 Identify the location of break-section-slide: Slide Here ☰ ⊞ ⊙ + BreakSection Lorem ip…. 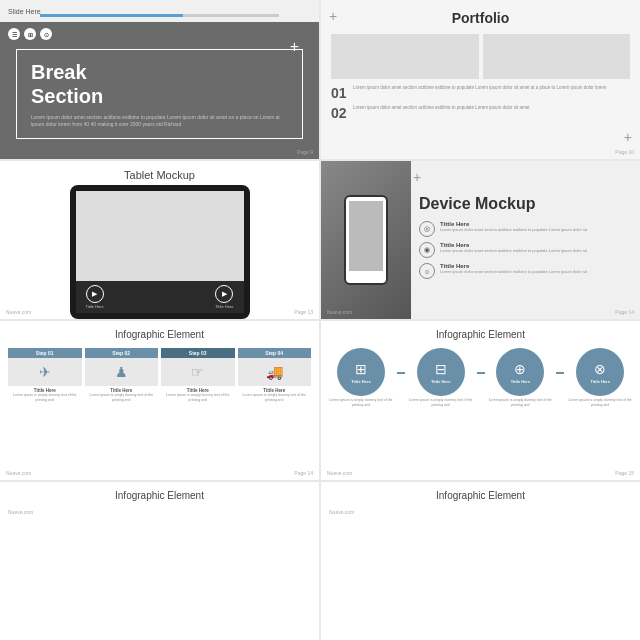
(160, 80).